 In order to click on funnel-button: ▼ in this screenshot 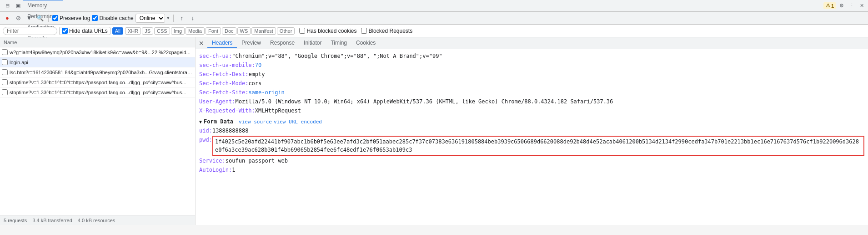, I will do `click(29, 18)`.